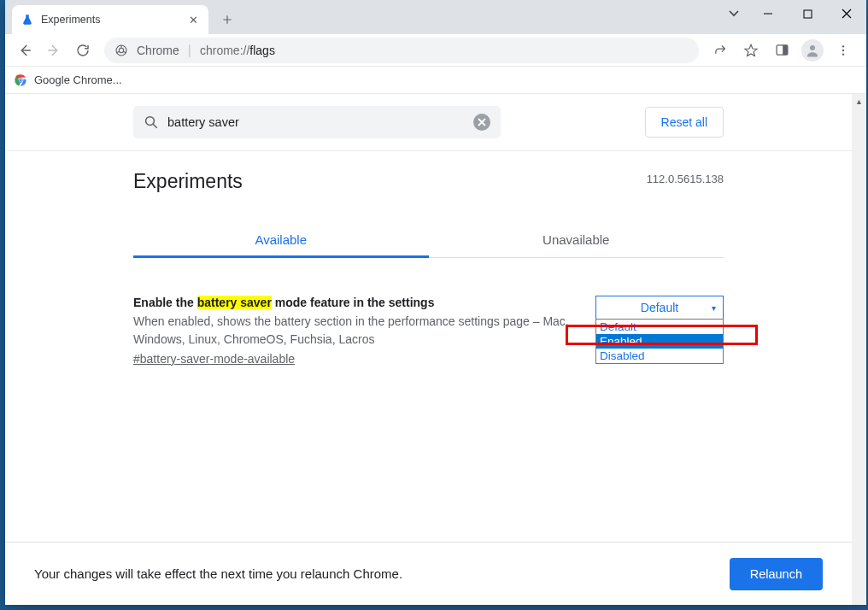  What do you see at coordinates (807, 14) in the screenshot?
I see `maximize-button` at bounding box center [807, 14].